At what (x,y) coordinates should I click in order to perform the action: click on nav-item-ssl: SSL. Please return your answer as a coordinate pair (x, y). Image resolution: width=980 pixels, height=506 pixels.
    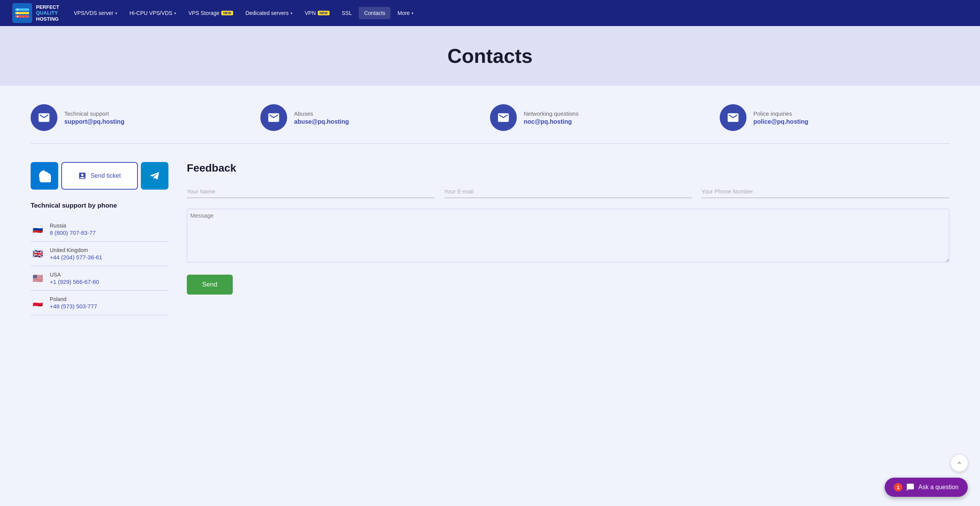
    Looking at the image, I should click on (347, 13).